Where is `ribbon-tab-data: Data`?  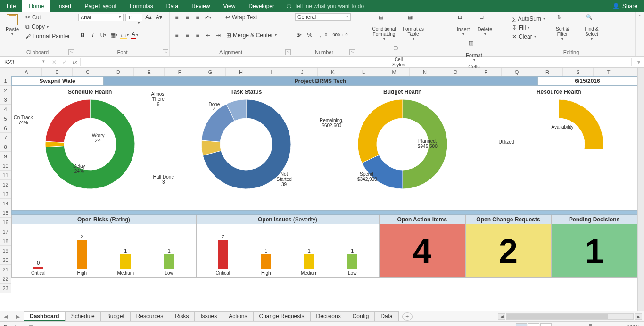
ribbon-tab-data: Data is located at coordinates (173, 6).